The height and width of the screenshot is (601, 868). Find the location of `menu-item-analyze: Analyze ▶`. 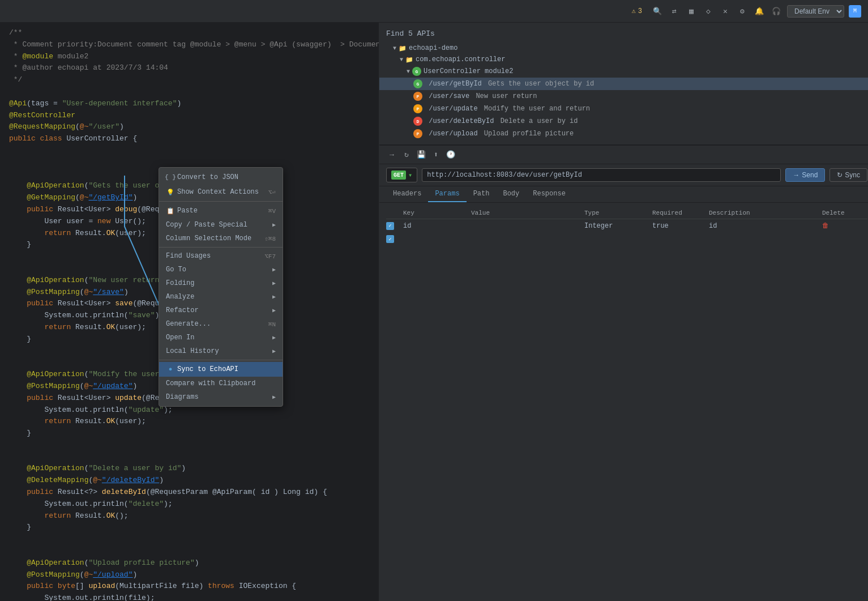

menu-item-analyze: Analyze ▶ is located at coordinates (221, 297).